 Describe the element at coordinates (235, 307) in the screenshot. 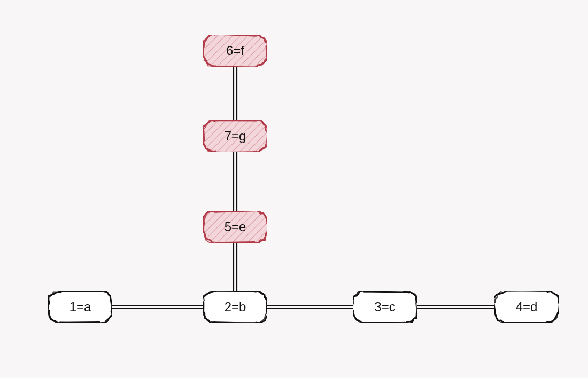

I see `node-label: 2=b` at that location.